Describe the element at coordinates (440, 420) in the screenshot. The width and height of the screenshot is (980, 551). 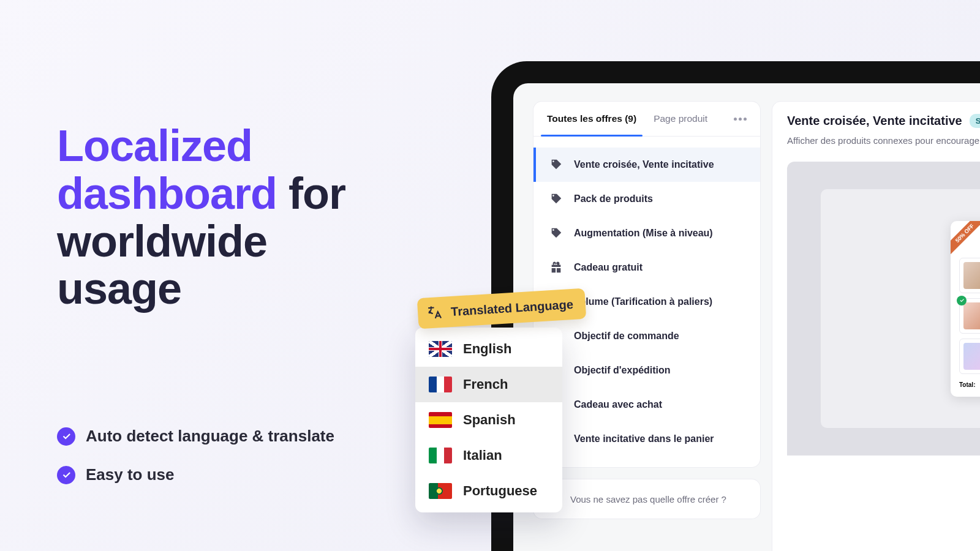
I see `flag-es-icon` at that location.